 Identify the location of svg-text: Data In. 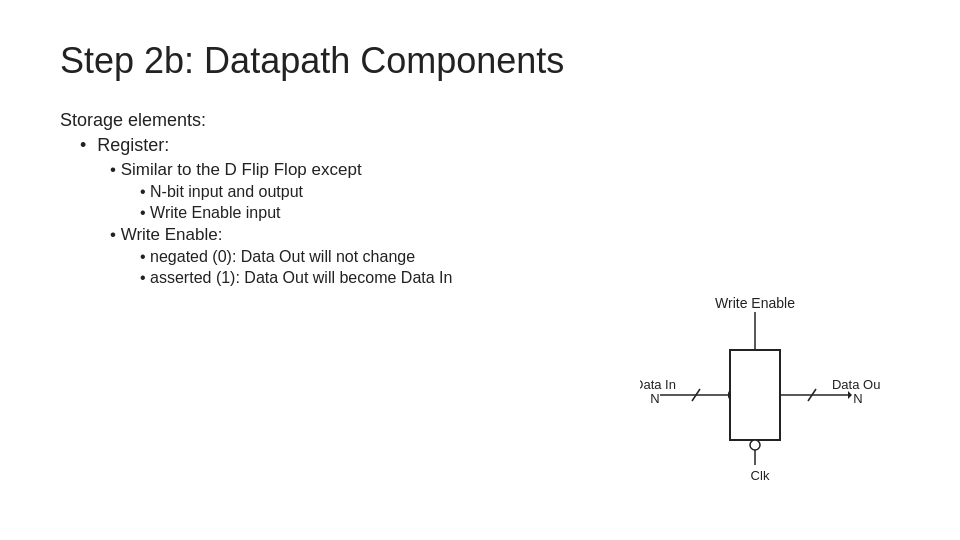
(658, 384).